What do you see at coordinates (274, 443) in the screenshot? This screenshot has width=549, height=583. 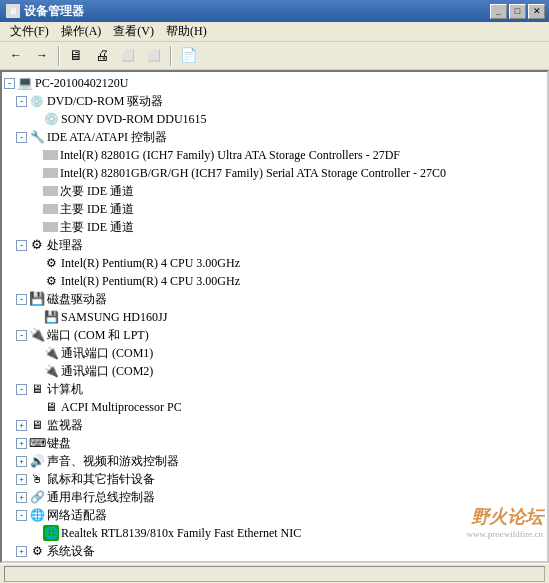 I see `tree-item-keyboard: + ⌨ 键盘` at bounding box center [274, 443].